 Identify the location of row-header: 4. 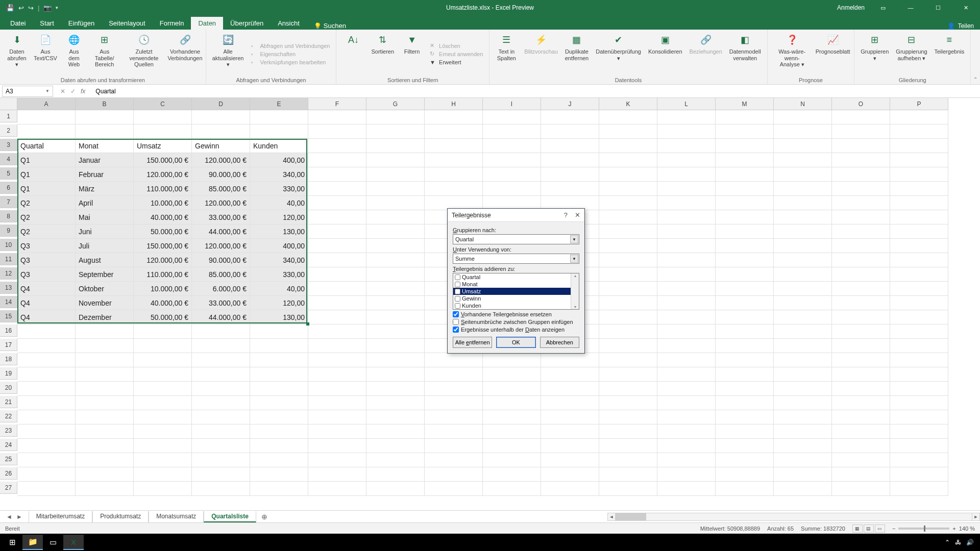
(9, 159).